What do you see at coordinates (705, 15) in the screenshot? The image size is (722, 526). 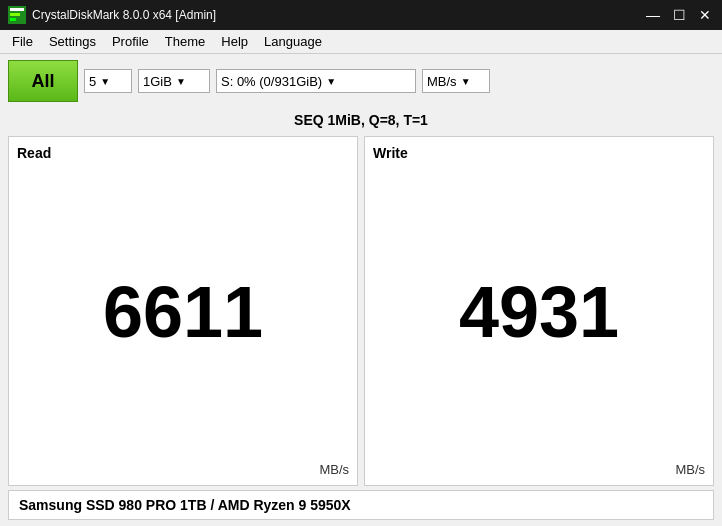 I see `close-button: ✕` at bounding box center [705, 15].